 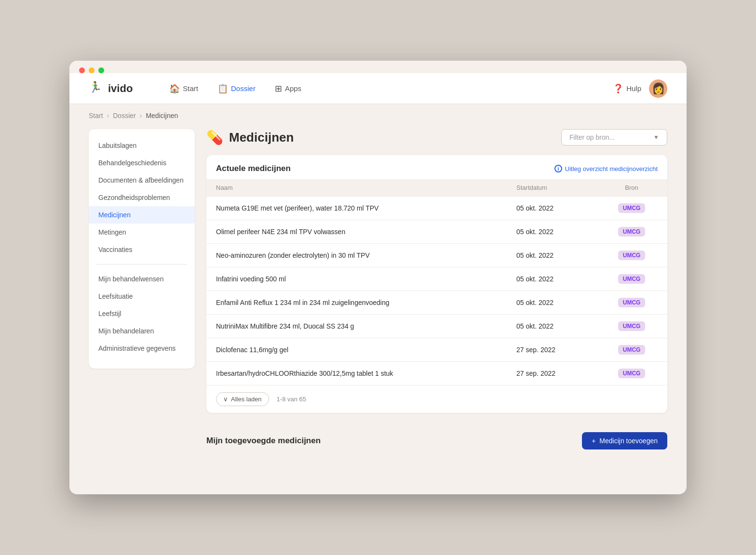 What do you see at coordinates (142, 264) in the screenshot?
I see `sidebar-divider` at bounding box center [142, 264].